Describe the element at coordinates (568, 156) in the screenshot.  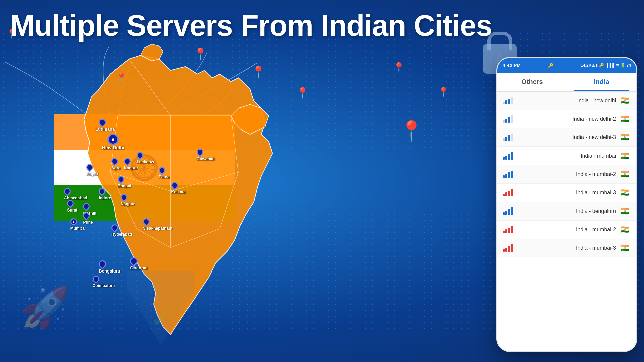
I see `server-name: India - mumbai` at that location.